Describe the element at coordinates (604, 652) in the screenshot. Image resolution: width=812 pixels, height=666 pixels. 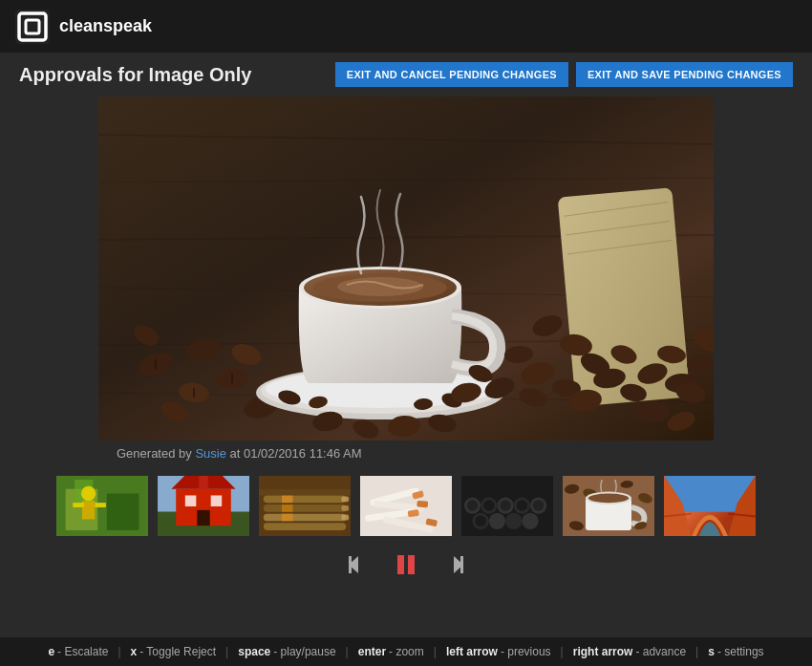
I see `key-right: right arrow` at that location.